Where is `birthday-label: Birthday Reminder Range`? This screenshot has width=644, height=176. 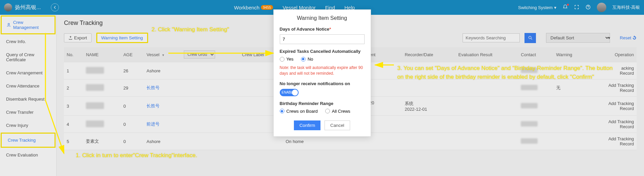
birthday-label: Birthday Reminder Range is located at coordinates (322, 104).